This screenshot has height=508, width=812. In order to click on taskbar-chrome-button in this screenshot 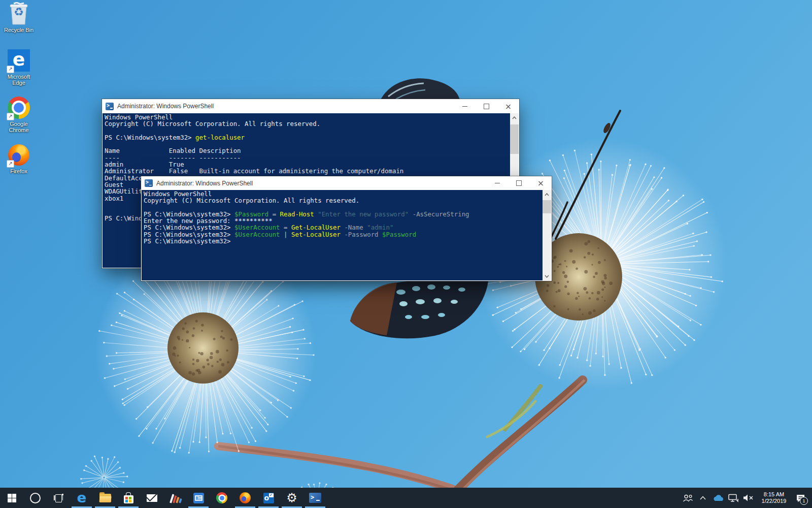, I will do `click(222, 498)`.